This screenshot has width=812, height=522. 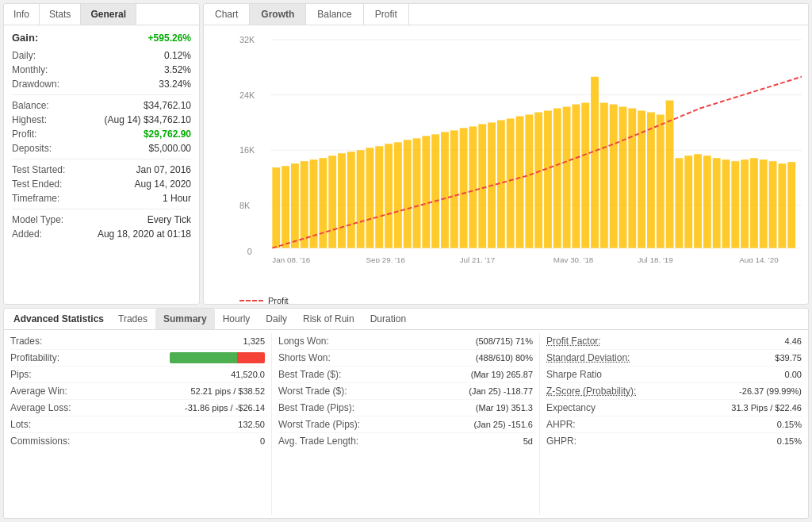 I want to click on stat-balance: Balance: $34,762.10, so click(x=102, y=106).